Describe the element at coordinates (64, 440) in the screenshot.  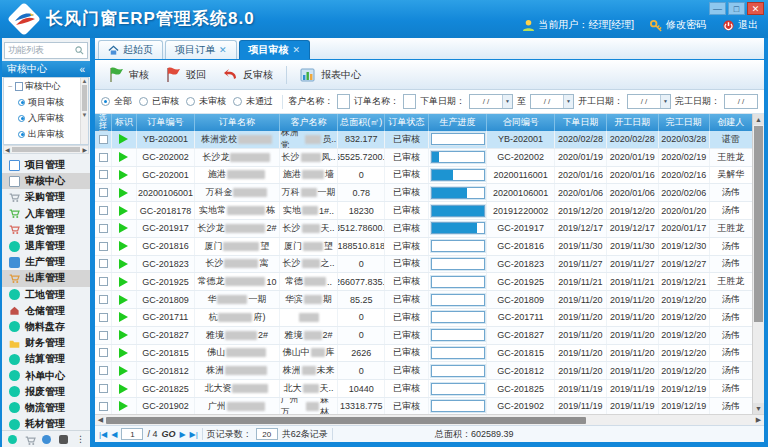
I see `person-dark-icon` at that location.